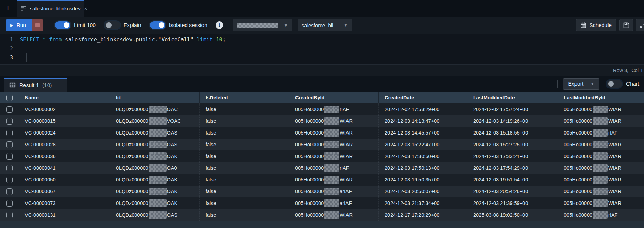 The width and height of the screenshot is (644, 228). What do you see at coordinates (501, 145) in the screenshot?
I see `cell-text: 2024-12-03 15:27:25+00` at bounding box center [501, 145].